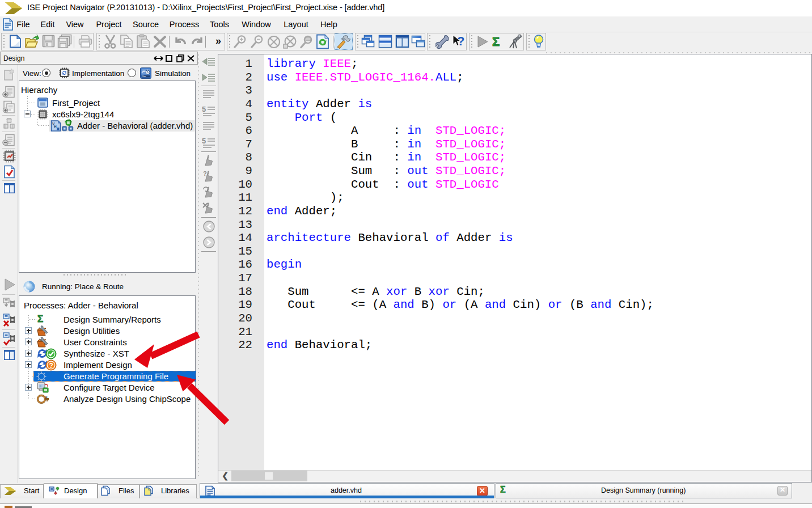 The width and height of the screenshot is (812, 508). Describe the element at coordinates (144, 77) in the screenshot. I see `svg-text: ISim` at that location.